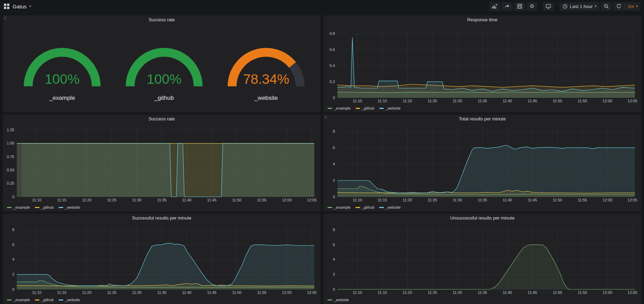  I want to click on save-icon, so click(520, 6).